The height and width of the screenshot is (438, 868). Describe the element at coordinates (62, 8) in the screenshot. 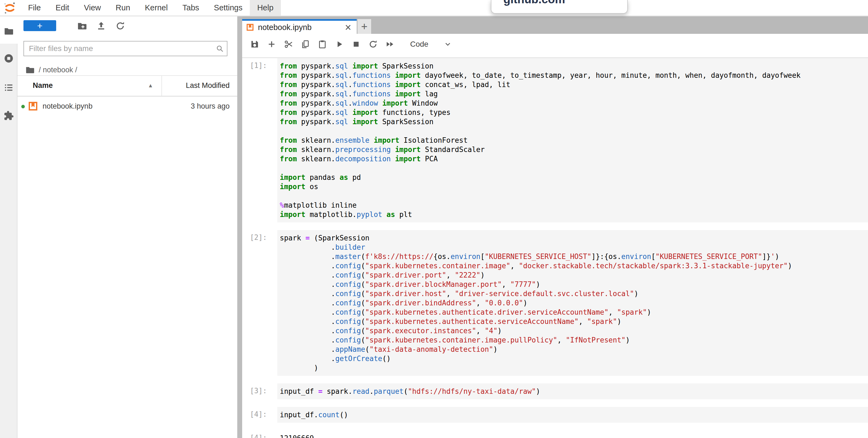

I see `menu-edit: Edit` at that location.